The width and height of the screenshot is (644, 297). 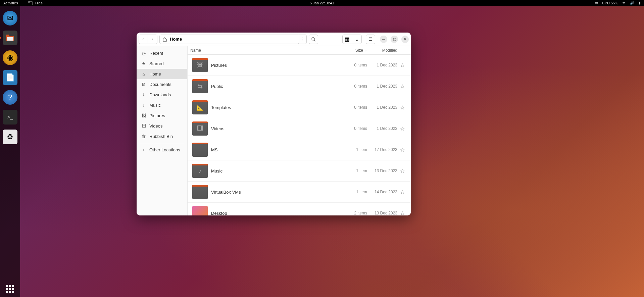 What do you see at coordinates (10, 38) in the screenshot?
I see `dock-files` at bounding box center [10, 38].